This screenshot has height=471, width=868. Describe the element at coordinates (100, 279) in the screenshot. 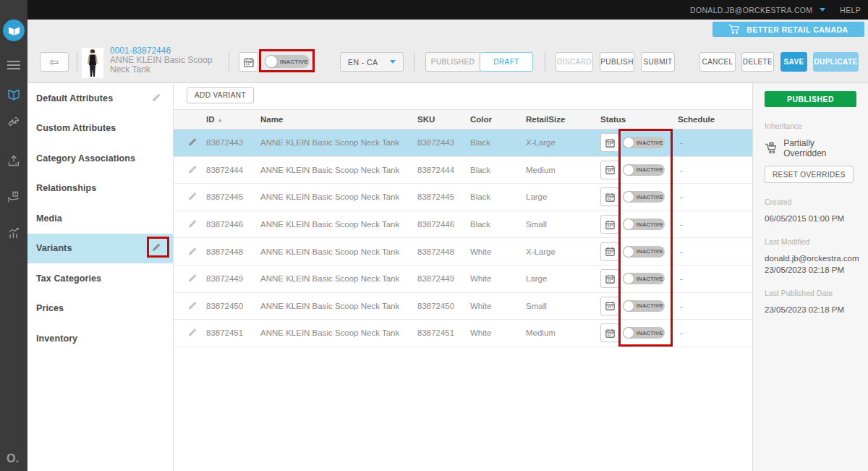

I see `sidebar-item-tax-categories: Tax Categories` at that location.